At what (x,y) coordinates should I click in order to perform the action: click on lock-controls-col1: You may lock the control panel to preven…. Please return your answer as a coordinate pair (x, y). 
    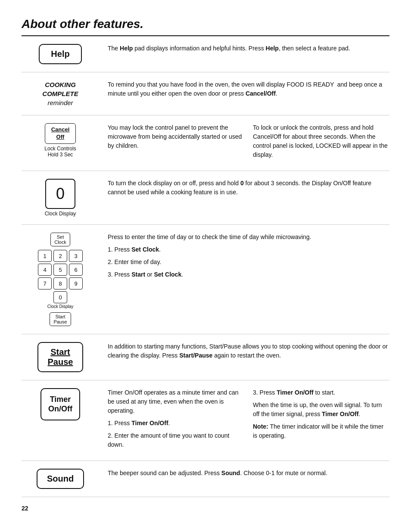
    Looking at the image, I should click on (176, 143).